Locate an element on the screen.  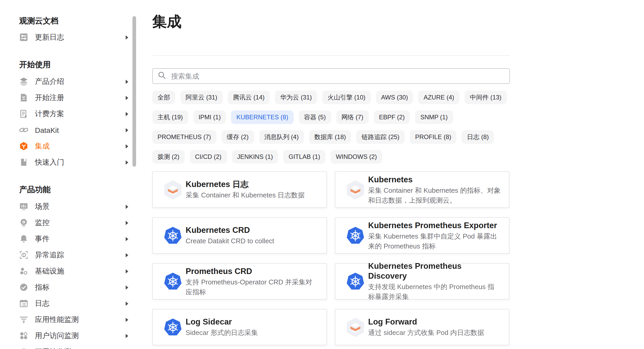
filter-chip: 中间件 (13) is located at coordinates (485, 97).